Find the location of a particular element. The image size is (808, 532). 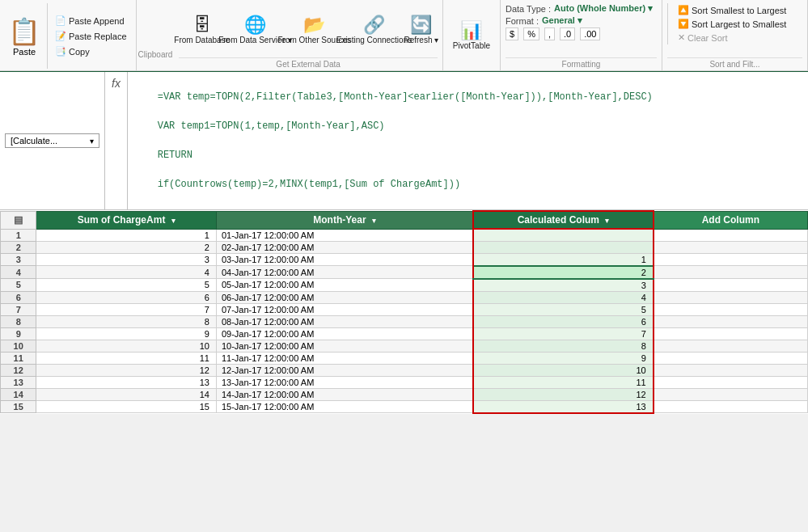

percent-button: % is located at coordinates (531, 34).